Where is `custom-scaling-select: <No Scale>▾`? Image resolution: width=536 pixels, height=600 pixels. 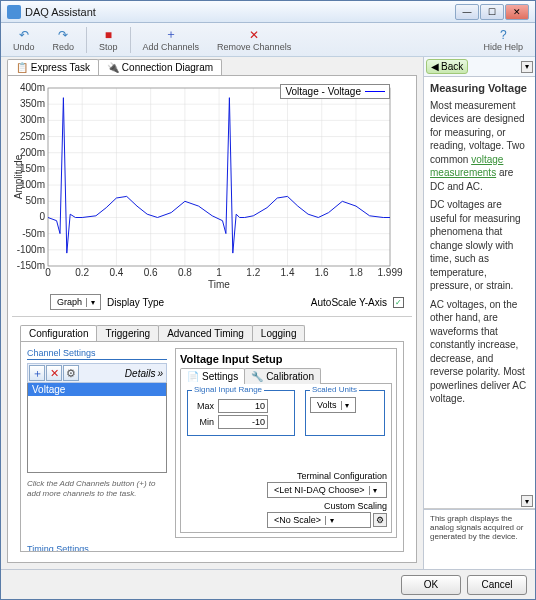
custom-scaling-select: <No Scale>▾ is located at coordinates (319, 520).